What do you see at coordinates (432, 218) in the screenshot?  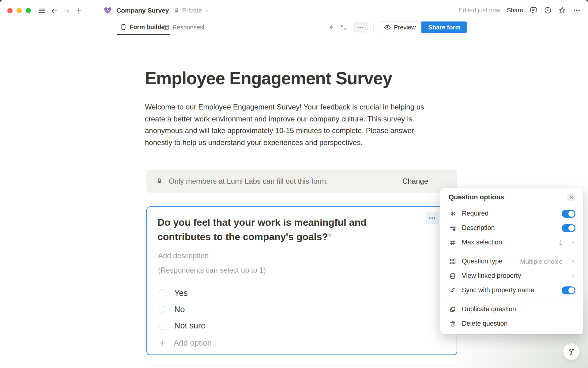 I see `question-more-button` at bounding box center [432, 218].